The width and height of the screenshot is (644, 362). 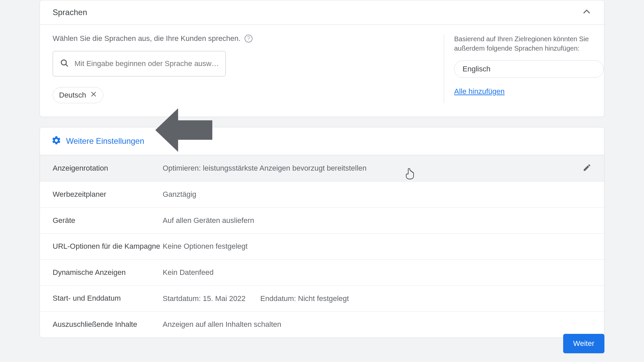 I want to click on language-chip-label: Deutsch, so click(x=72, y=95).